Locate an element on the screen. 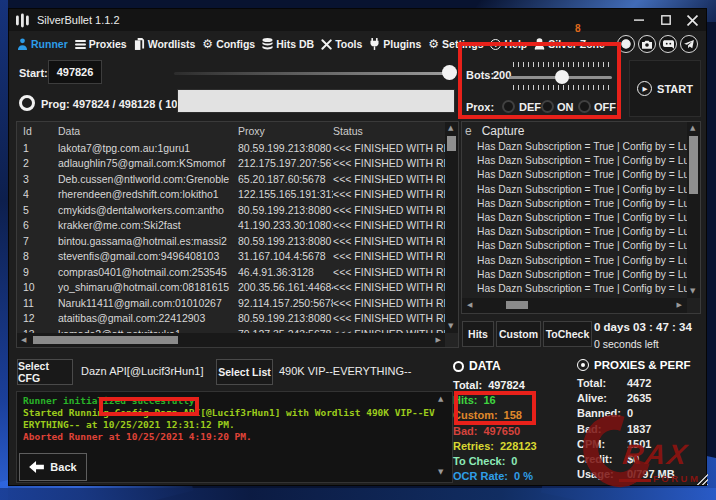  start-input is located at coordinates (75, 72).